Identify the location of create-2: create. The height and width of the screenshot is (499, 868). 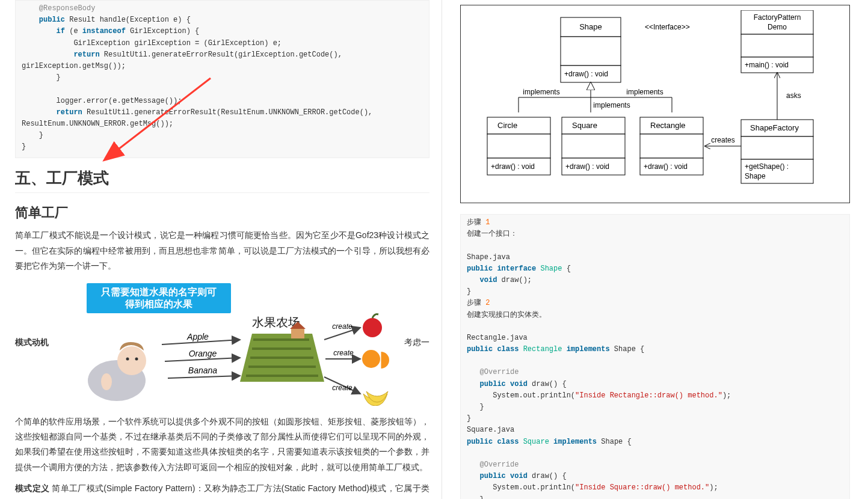
(343, 353).